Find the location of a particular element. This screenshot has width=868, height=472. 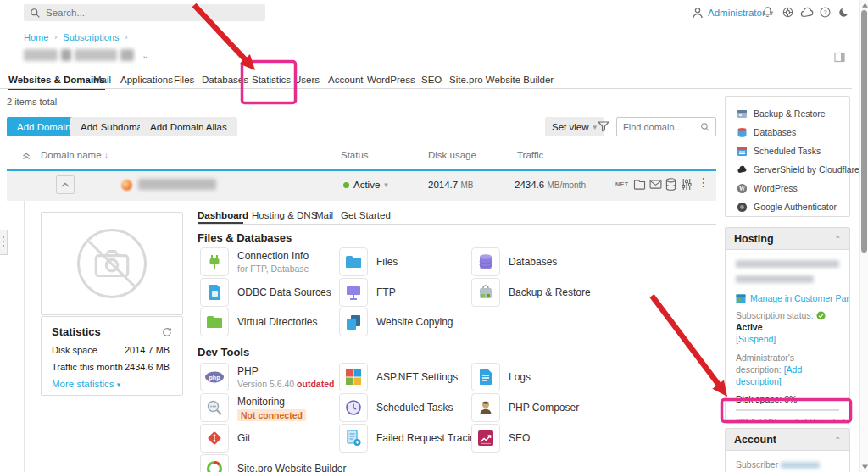

svg-text: W is located at coordinates (743, 188).